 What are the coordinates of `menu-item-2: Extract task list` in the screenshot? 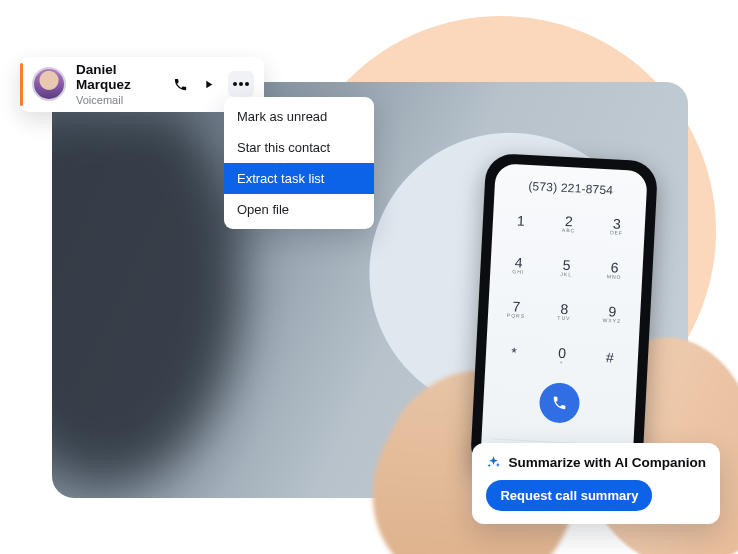 It's located at (299, 178).